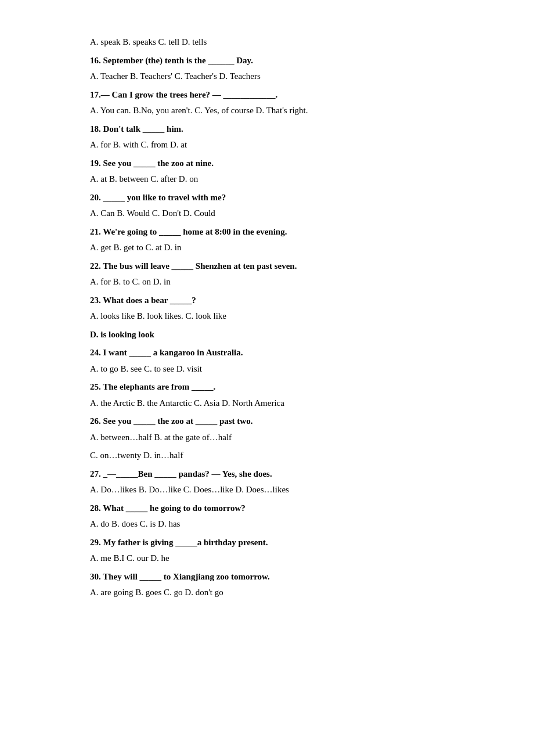 The height and width of the screenshot is (756, 534). I want to click on question-24: 24. I want _____ a kangaroo in Australia…, so click(272, 361).